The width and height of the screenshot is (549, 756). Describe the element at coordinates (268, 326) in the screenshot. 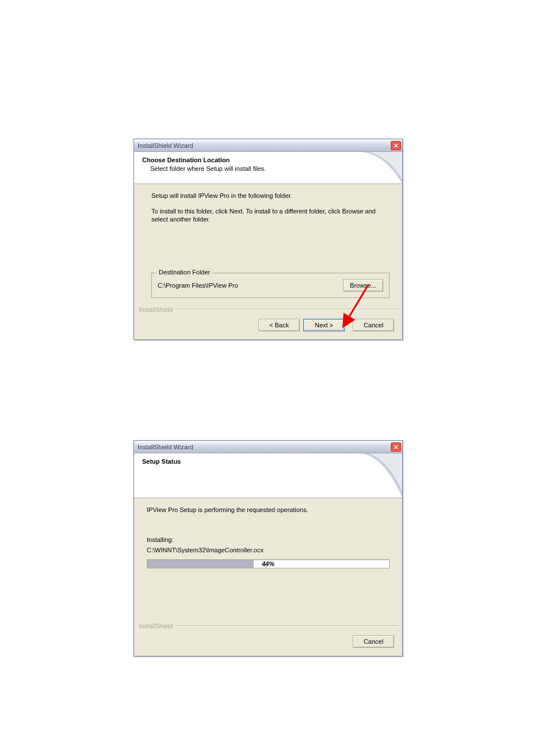

I see `wizard-button-row: < Back Next > Cancel` at that location.